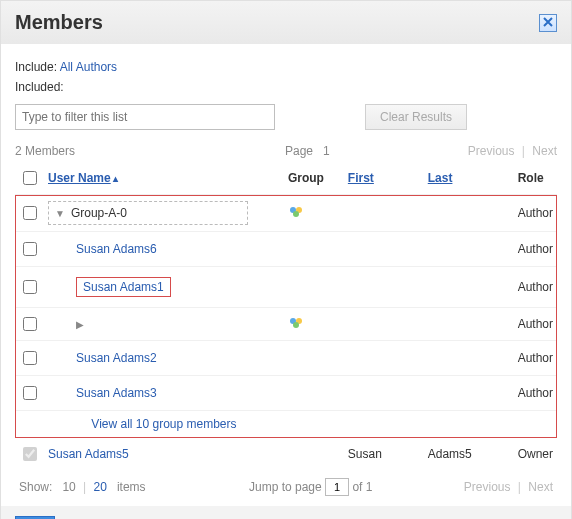 This screenshot has height=519, width=572. Describe the element at coordinates (100, 487) in the screenshot. I see `page-size-20: 20` at that location.